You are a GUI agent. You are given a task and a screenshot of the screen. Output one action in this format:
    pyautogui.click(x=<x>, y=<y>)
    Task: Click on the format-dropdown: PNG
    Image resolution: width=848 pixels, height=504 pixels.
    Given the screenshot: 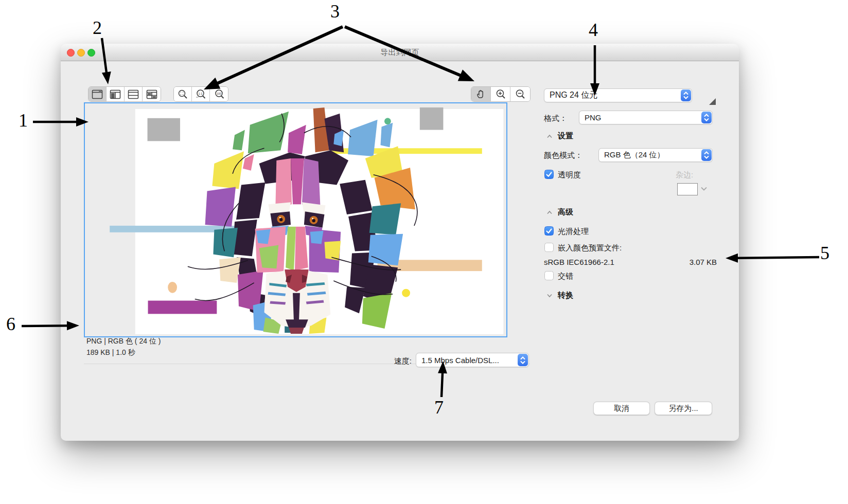 What is the action you would take?
    pyautogui.click(x=646, y=117)
    